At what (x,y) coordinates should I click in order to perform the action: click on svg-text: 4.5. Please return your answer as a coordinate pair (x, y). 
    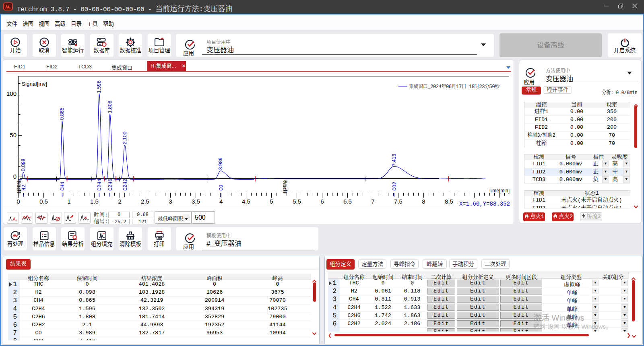
    Looking at the image, I should click on (246, 201).